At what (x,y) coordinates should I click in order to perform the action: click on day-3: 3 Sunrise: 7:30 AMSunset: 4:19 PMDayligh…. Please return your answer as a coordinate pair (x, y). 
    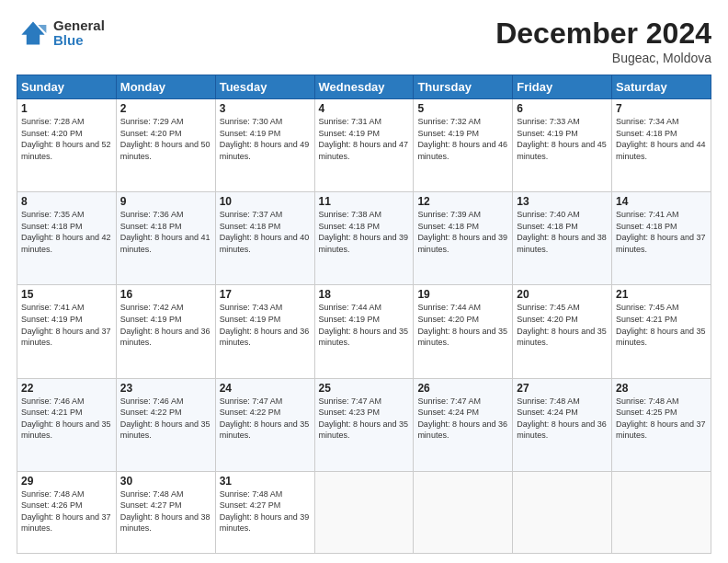
    Looking at the image, I should click on (265, 145).